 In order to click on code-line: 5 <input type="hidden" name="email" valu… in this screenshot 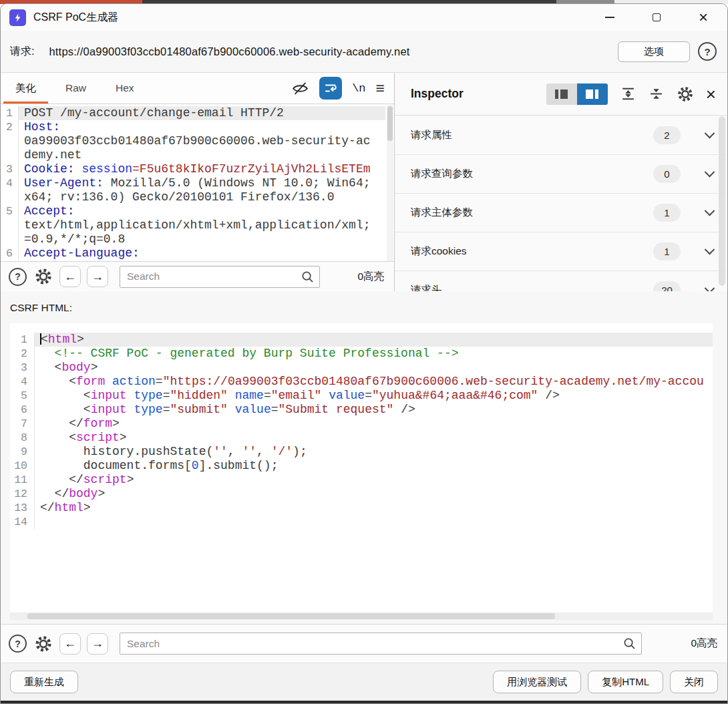, I will do `click(361, 395)`.